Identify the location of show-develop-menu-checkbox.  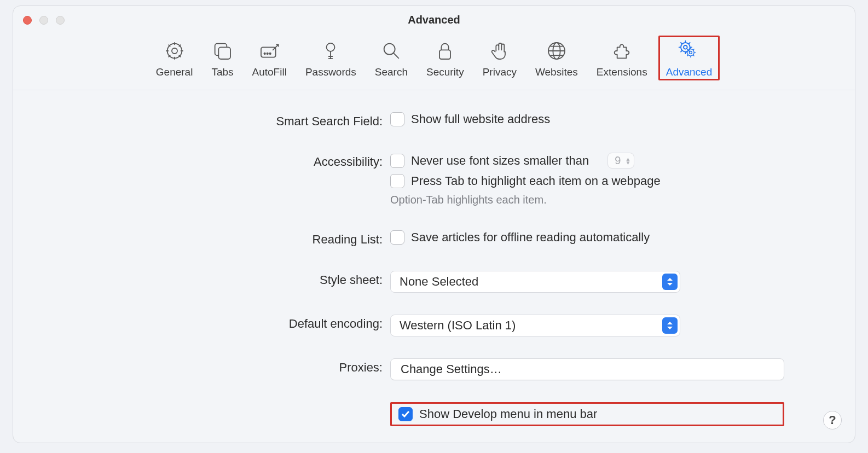
(406, 414).